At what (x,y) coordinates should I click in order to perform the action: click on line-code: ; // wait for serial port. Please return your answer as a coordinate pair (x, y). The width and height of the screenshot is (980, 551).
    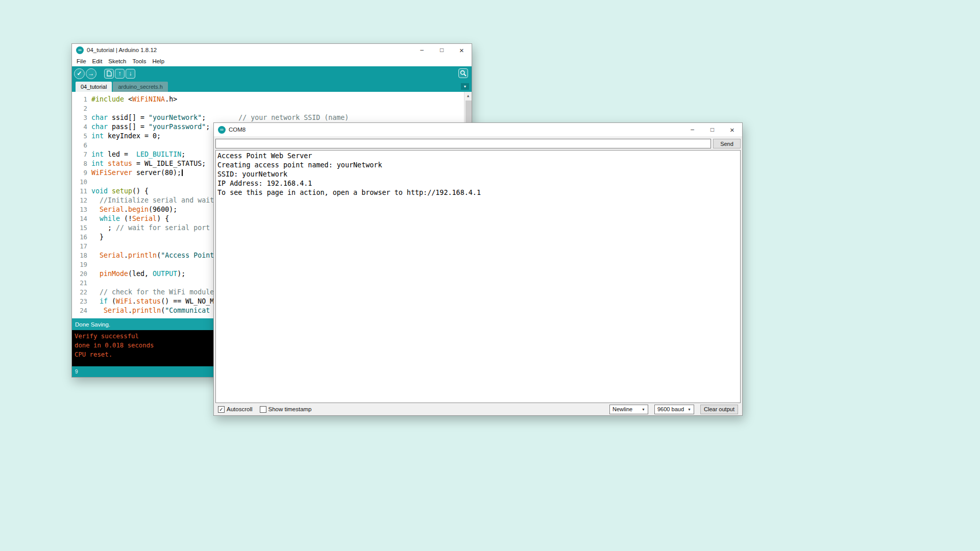
    Looking at the image, I should click on (149, 228).